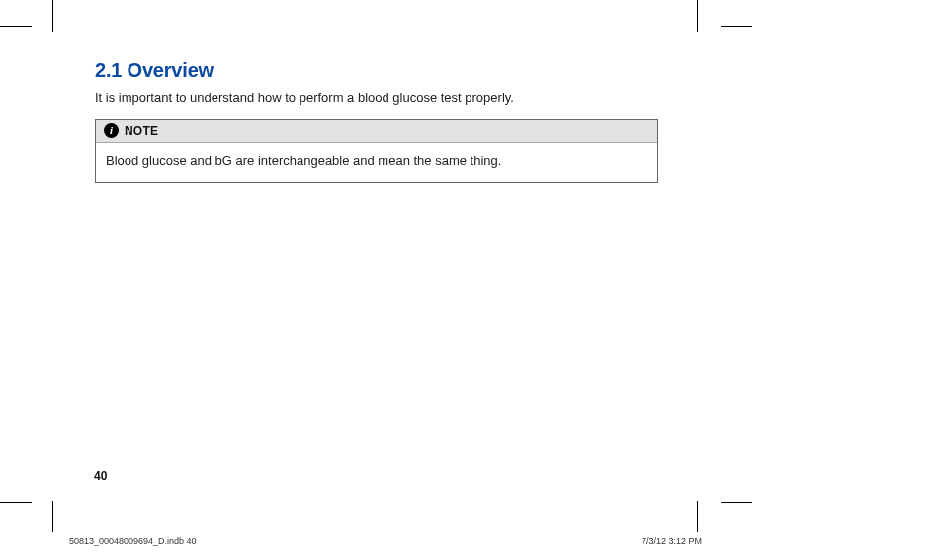 This screenshot has width=943, height=560. Describe the element at coordinates (382, 71) in the screenshot. I see `section-heading: 2.1 Overview` at that location.